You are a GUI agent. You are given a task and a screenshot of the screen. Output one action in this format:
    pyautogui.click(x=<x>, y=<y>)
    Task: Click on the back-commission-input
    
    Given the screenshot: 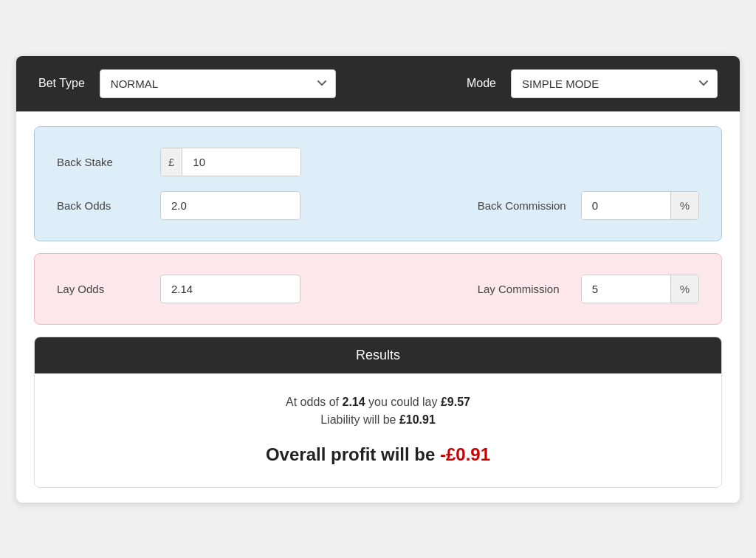 What is the action you would take?
    pyautogui.click(x=626, y=205)
    